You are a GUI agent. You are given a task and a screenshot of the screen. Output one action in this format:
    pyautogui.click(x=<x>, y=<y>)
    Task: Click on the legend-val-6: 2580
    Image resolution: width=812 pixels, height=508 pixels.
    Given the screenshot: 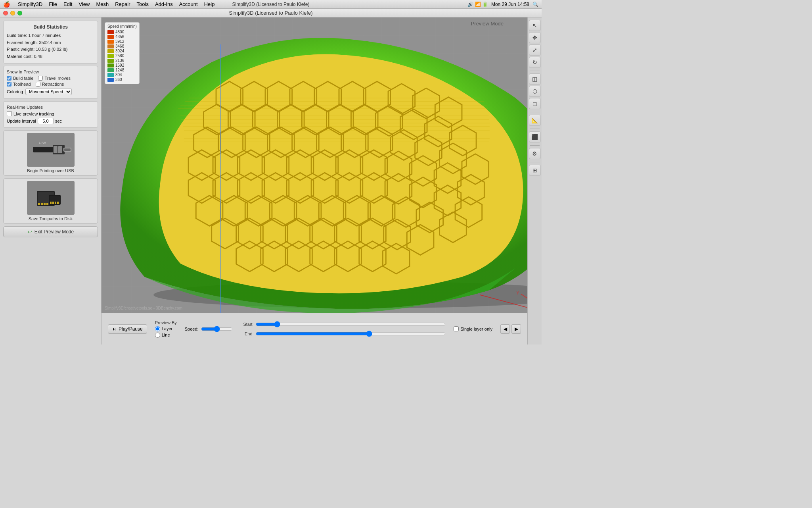 What is the action you would take?
    pyautogui.click(x=120, y=56)
    